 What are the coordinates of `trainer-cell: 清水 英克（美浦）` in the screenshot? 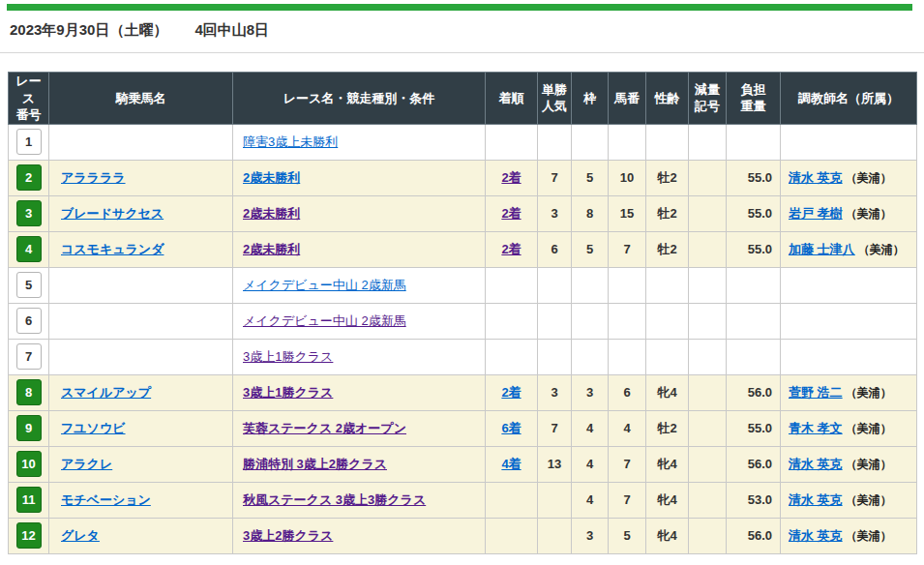 It's located at (849, 464).